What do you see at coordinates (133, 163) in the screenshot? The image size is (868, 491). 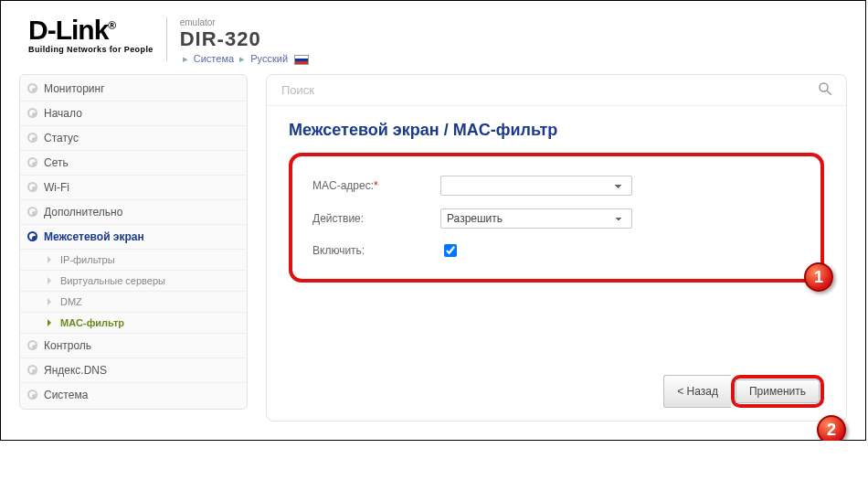 I see `sidebar-item-network: Сеть` at bounding box center [133, 163].